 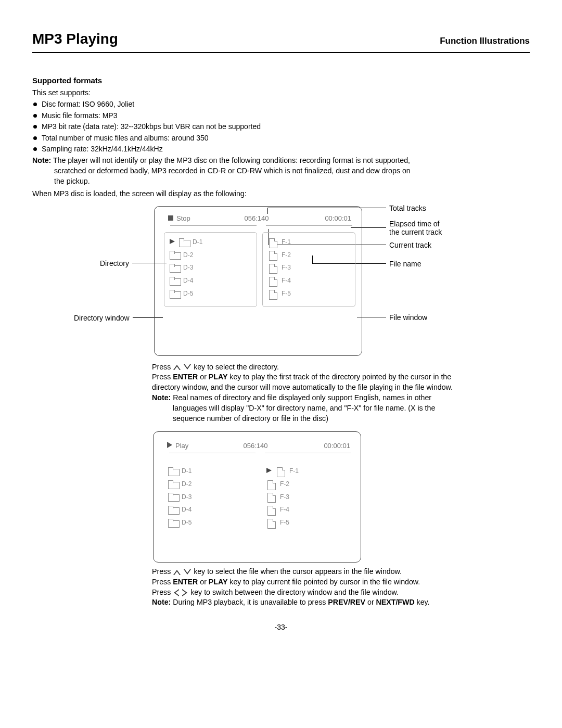 I want to click on file-item: F-5, so click(x=309, y=522).